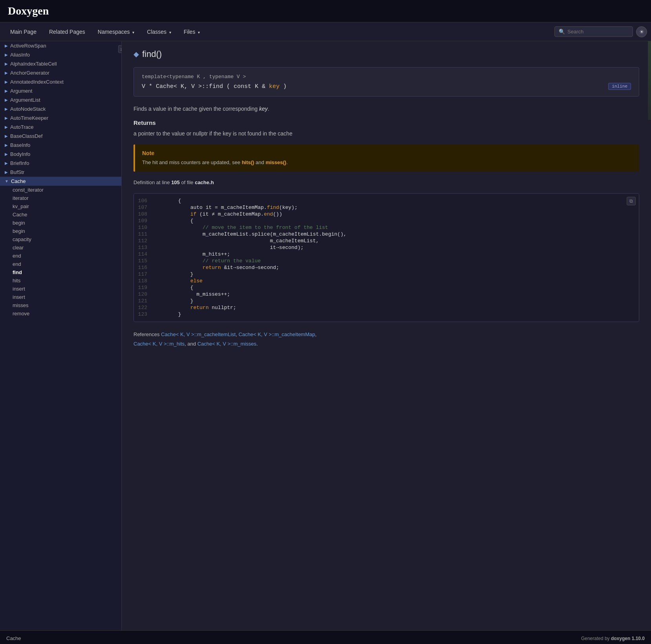 The height and width of the screenshot is (644, 651). What do you see at coordinates (60, 109) in the screenshot?
I see `sidebar-item-autonodestack: ▶ AutoNodeStack` at bounding box center [60, 109].